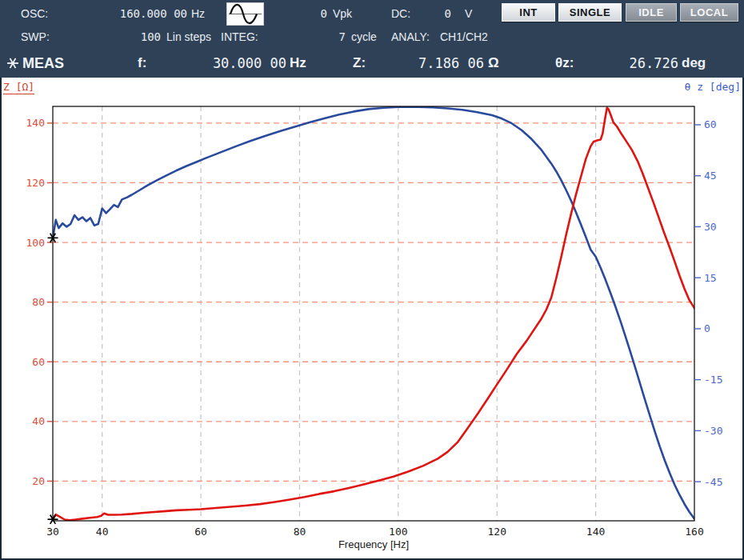 The height and width of the screenshot is (560, 744). Describe the element at coordinates (102, 531) in the screenshot. I see `x-tick-label: 40` at that location.